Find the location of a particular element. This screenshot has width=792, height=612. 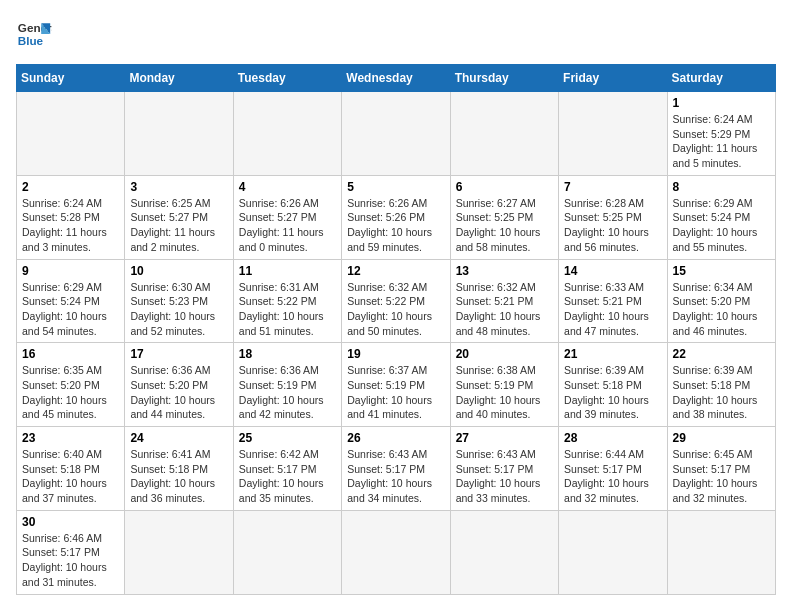

calendar-cell: 26Sunrise: 6:43 AMSunset: 5:17 PMDayligh… is located at coordinates (396, 469).